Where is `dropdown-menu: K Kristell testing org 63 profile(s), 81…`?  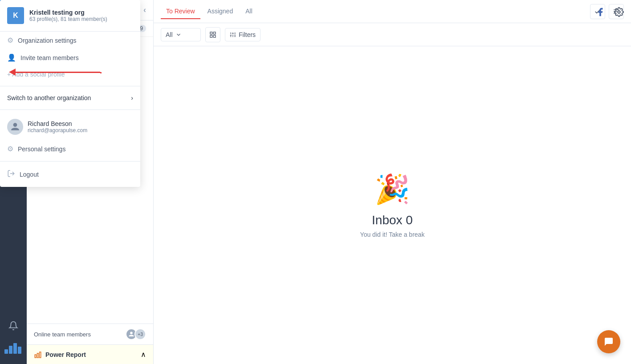
dropdown-menu: K Kristell testing org 63 profile(s), 81… is located at coordinates (70, 93).